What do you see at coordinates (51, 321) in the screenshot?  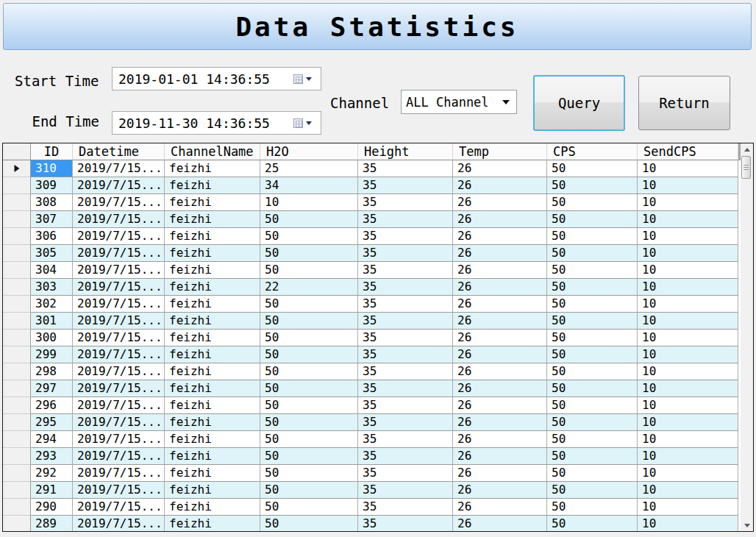 I see `cell-id: 301` at bounding box center [51, 321].